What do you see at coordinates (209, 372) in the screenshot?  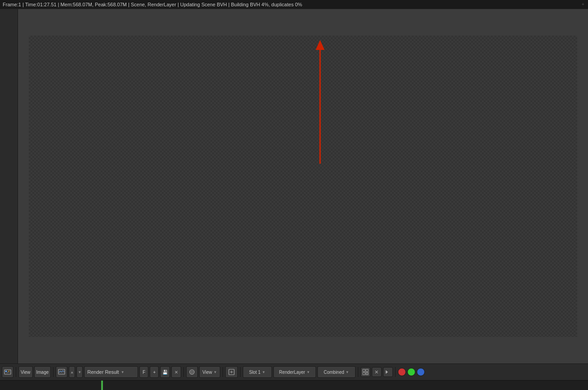 I see `view-dropdown: View ▼` at bounding box center [209, 372].